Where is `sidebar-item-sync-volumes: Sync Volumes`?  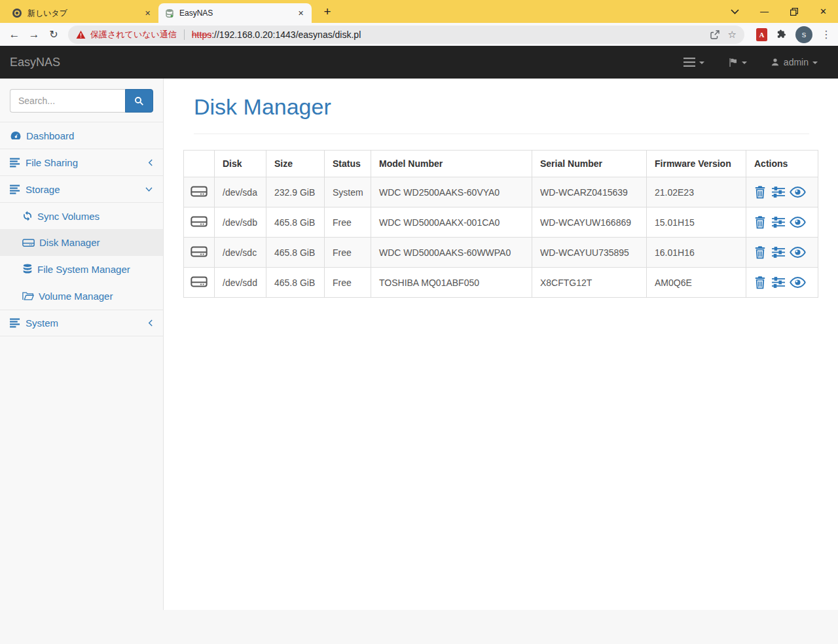 sidebar-item-sync-volumes: Sync Volumes is located at coordinates (81, 216).